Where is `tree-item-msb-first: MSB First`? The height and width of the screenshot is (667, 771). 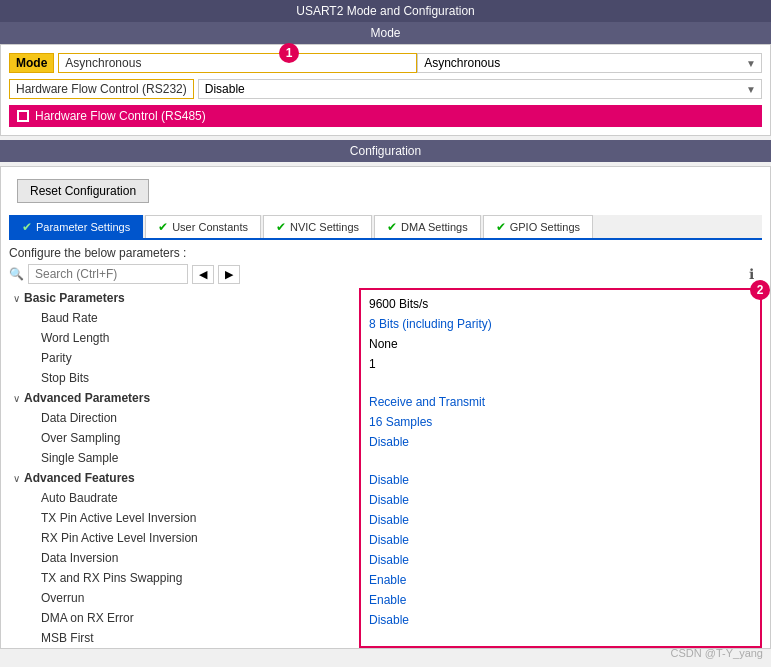 tree-item-msb-first: MSB First is located at coordinates (184, 638).